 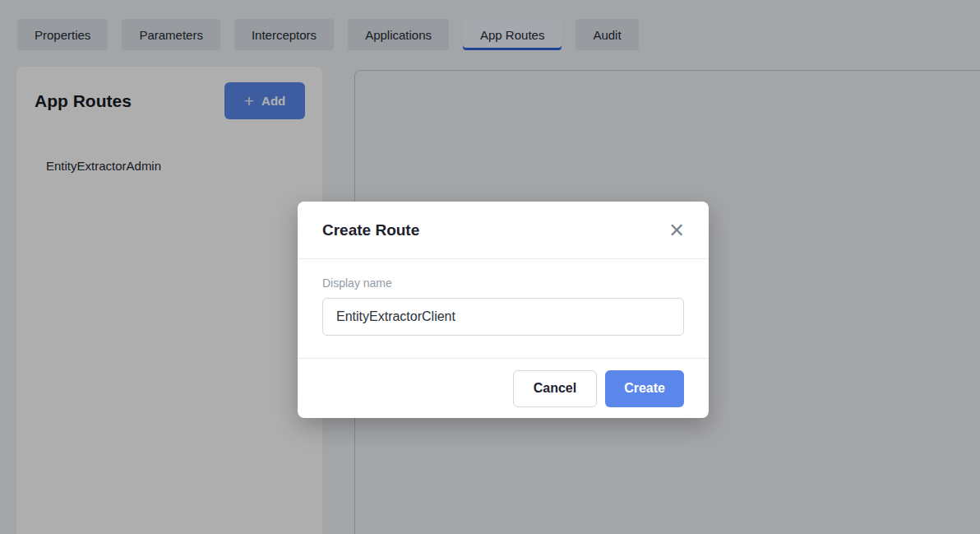 What do you see at coordinates (371, 230) in the screenshot?
I see `dialog-title: Create Route` at bounding box center [371, 230].